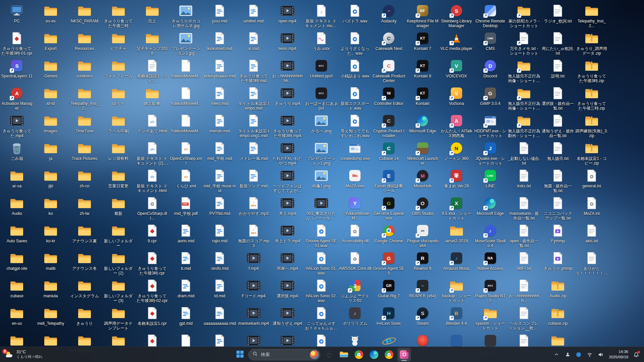  I want to click on desktop-icon: KFKeepforest File Manager, so click(423, 16).